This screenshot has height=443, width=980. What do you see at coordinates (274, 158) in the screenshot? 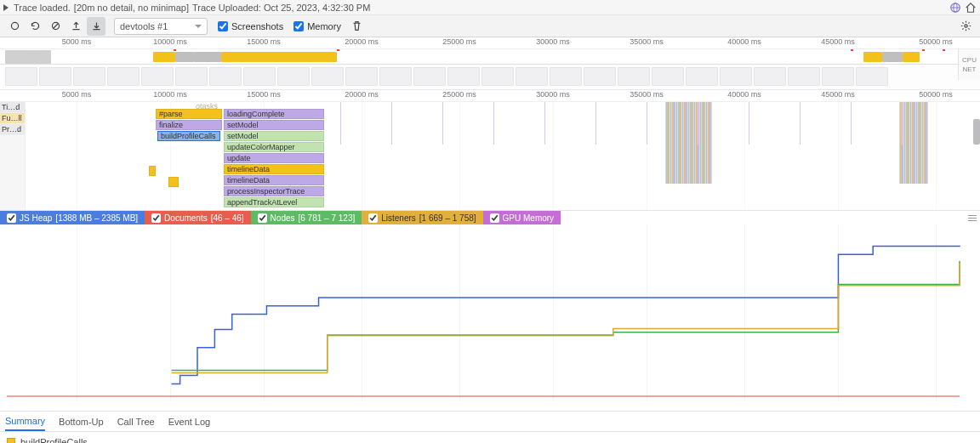
I see `flame-block: update` at bounding box center [274, 158].